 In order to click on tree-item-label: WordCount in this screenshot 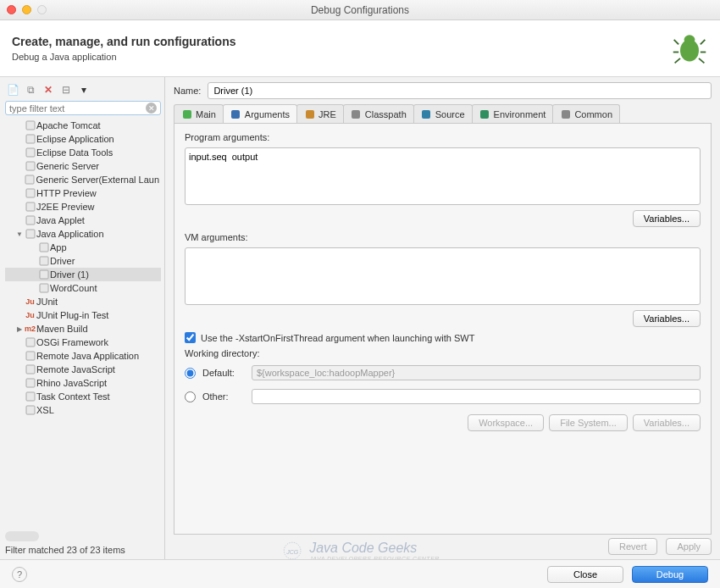, I will do `click(73, 288)`.